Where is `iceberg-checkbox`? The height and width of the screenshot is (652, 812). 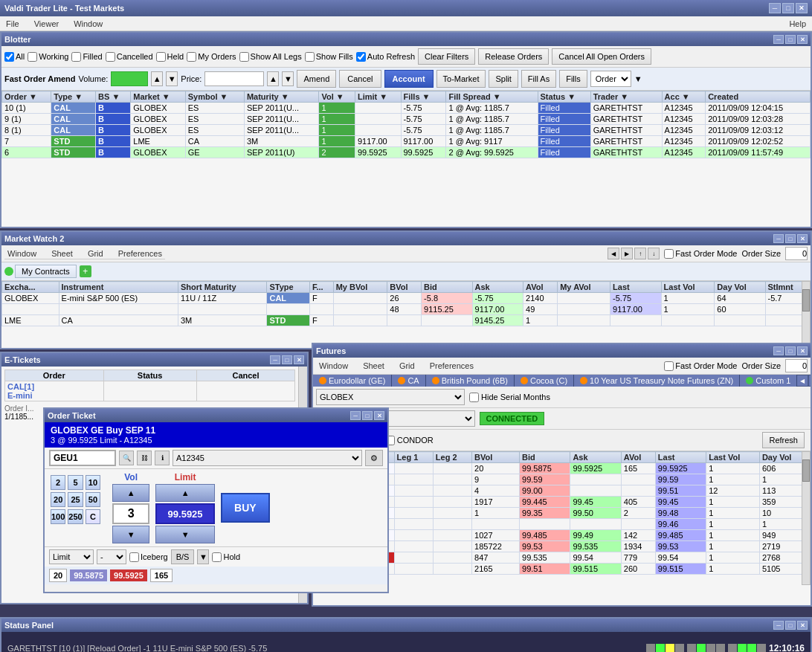
iceberg-checkbox is located at coordinates (134, 558).